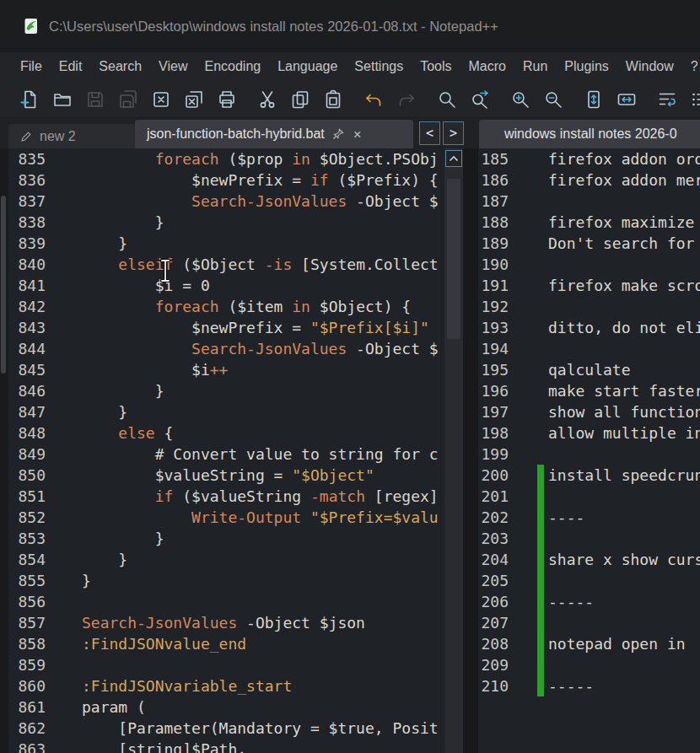 The image size is (700, 753). What do you see at coordinates (692, 67) in the screenshot?
I see `menu-item-help: ?` at bounding box center [692, 67].